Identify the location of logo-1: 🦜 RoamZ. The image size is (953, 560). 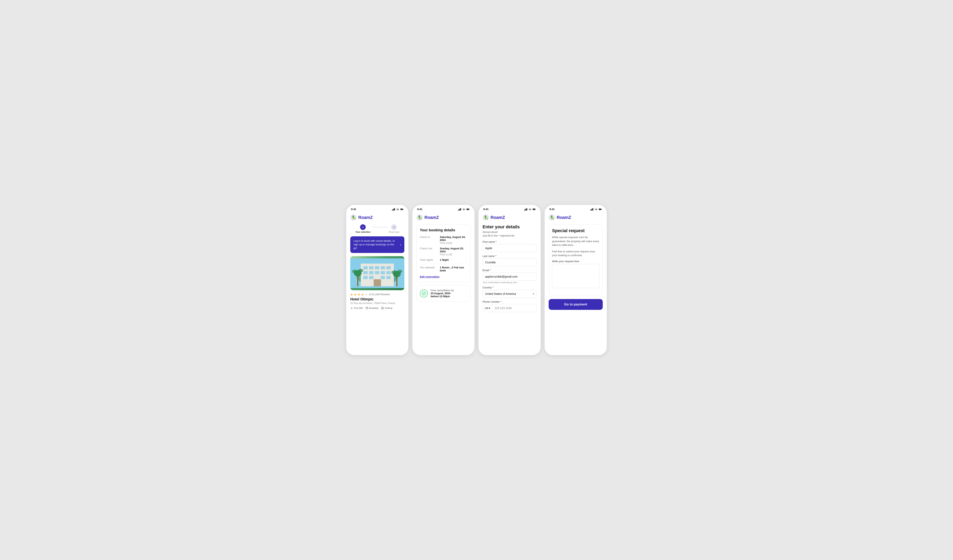
(377, 218).